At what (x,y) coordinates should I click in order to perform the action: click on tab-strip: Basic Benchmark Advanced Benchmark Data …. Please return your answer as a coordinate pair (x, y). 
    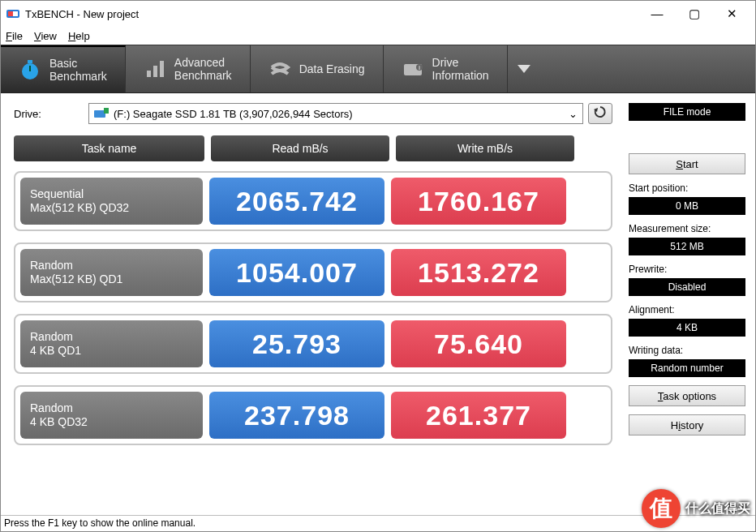
    Looking at the image, I should click on (378, 69).